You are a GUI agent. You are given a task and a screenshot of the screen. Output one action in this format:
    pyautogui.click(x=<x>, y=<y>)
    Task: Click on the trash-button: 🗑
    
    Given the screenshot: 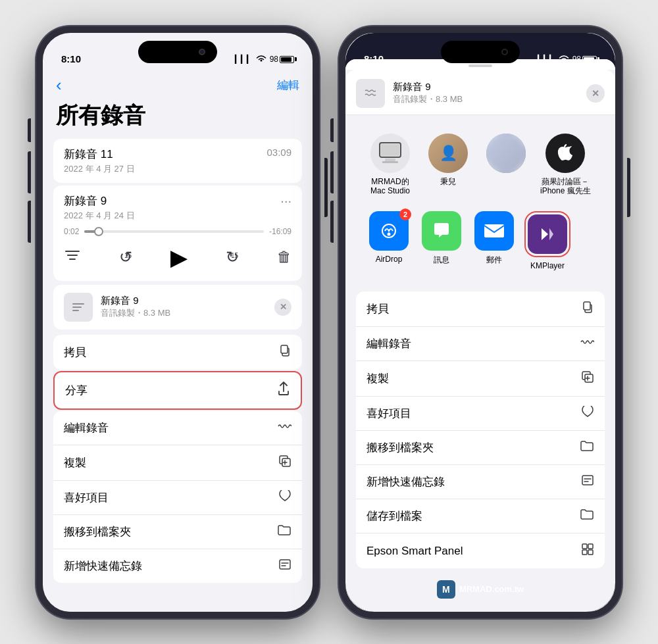 What is the action you would take?
    pyautogui.click(x=284, y=257)
    